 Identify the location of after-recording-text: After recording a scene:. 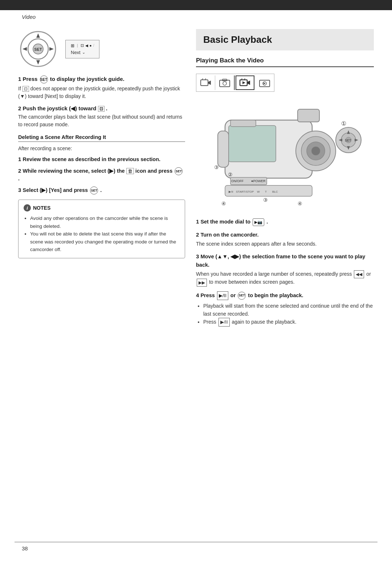
(102, 149).